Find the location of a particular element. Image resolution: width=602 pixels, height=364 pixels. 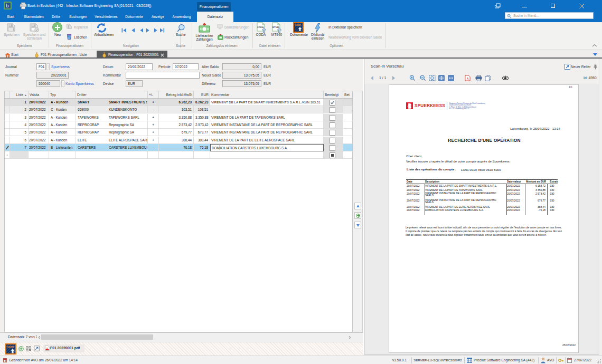

svg-text: CODA is located at coordinates (260, 27).